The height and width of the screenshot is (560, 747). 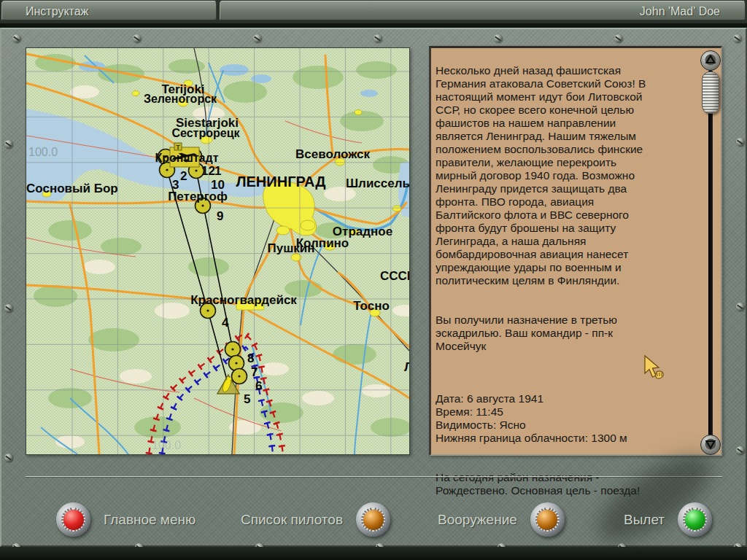 What do you see at coordinates (244, 300) in the screenshot?
I see `city-label: Красногвардейск` at bounding box center [244, 300].